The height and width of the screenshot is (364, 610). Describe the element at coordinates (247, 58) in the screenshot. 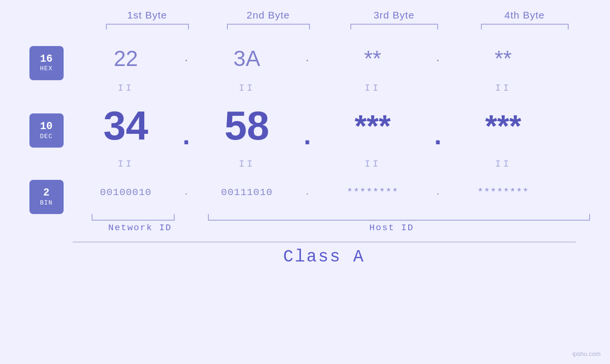

I see `hex-b2: 3A` at that location.